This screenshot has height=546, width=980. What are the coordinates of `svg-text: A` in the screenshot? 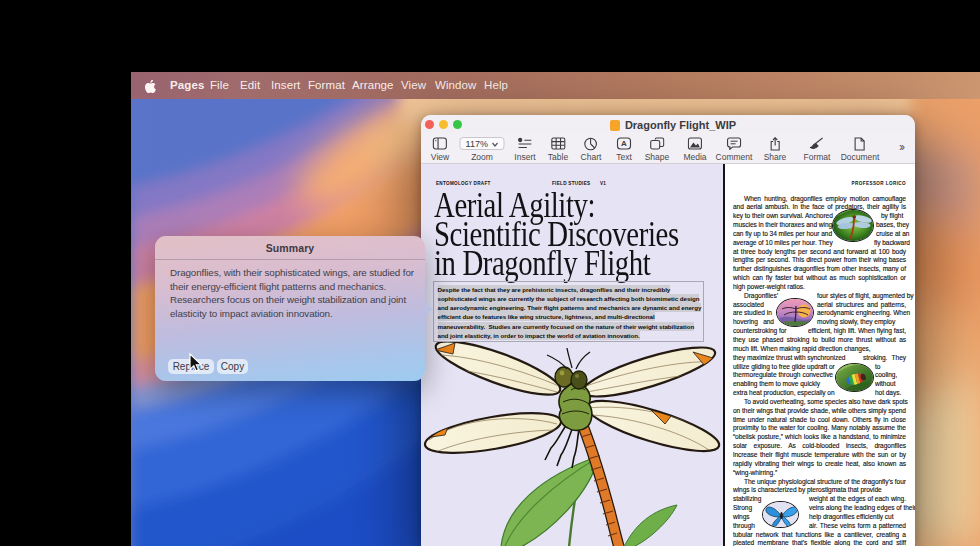 It's located at (624, 144).